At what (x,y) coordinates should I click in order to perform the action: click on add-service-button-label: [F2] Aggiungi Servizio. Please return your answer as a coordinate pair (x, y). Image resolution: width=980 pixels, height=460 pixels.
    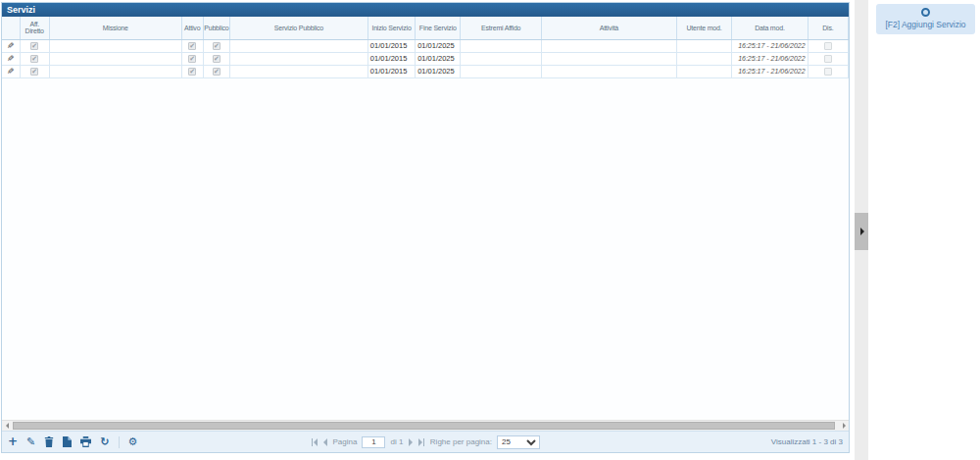
    Looking at the image, I should click on (925, 25).